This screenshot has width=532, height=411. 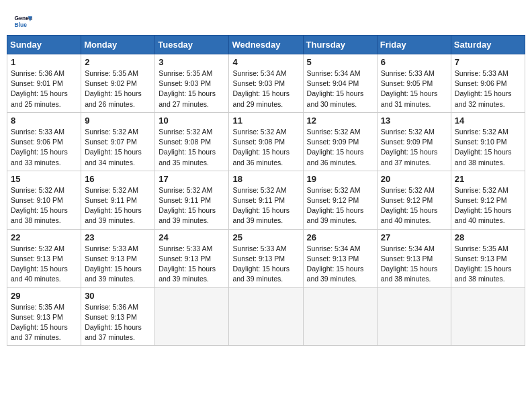 I want to click on calendar-cell: 27Sunrise: 5:34 AMSunset: 9:13 PMDayligh…, so click(x=414, y=258).